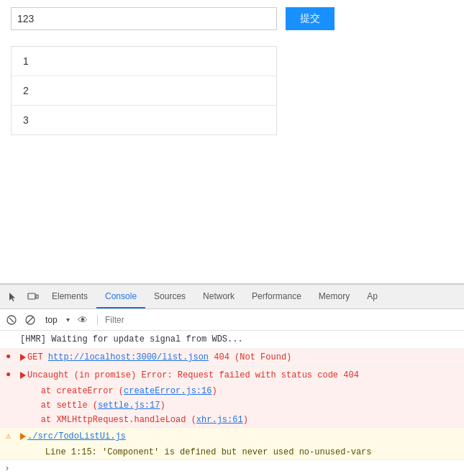 Image resolution: width=464 pixels, height=476 pixels. I want to click on error-icon-1: ●, so click(11, 357).